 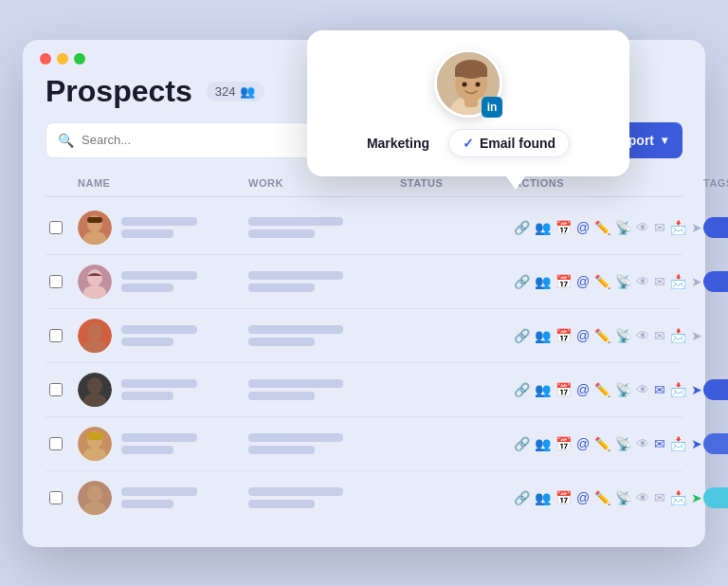 What do you see at coordinates (63, 59) in the screenshot?
I see `minimize-dot` at bounding box center [63, 59].